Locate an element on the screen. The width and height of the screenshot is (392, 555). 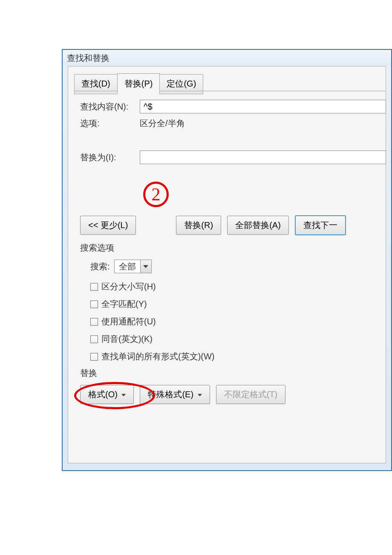
replace-button: 替换(R) is located at coordinates (199, 225).